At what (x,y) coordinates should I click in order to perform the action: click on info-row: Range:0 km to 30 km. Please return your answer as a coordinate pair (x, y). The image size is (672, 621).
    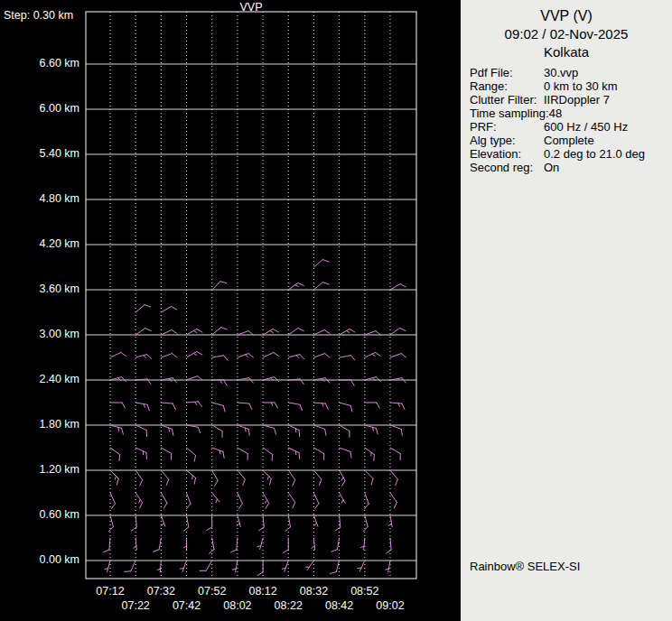
    Looking at the image, I should click on (571, 87).